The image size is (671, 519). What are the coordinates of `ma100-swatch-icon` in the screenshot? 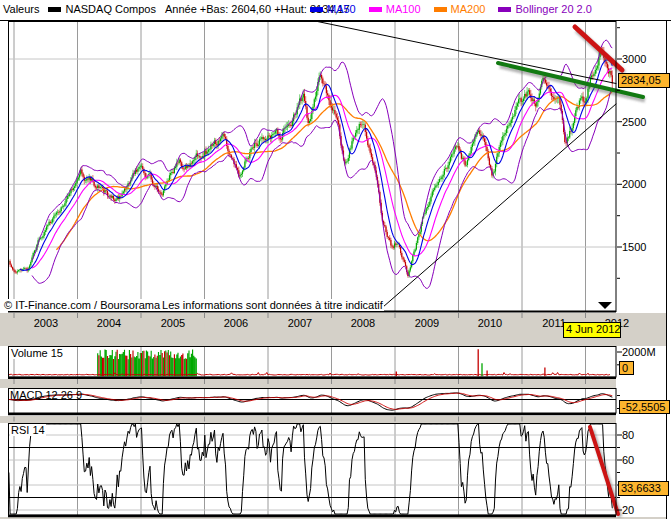 It's located at (376, 10).